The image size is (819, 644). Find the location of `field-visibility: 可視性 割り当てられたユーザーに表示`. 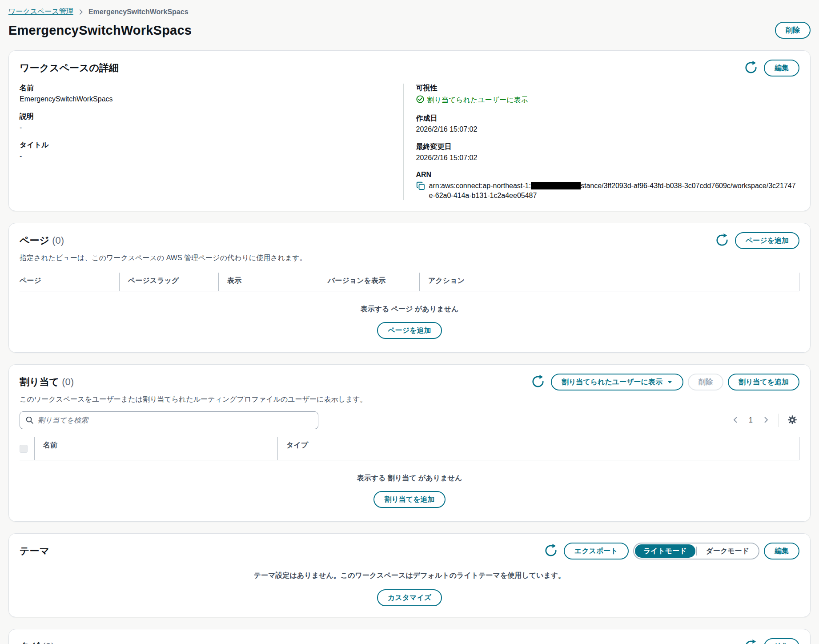

field-visibility: 可視性 割り当てられたユーザーに表示 is located at coordinates (608, 94).